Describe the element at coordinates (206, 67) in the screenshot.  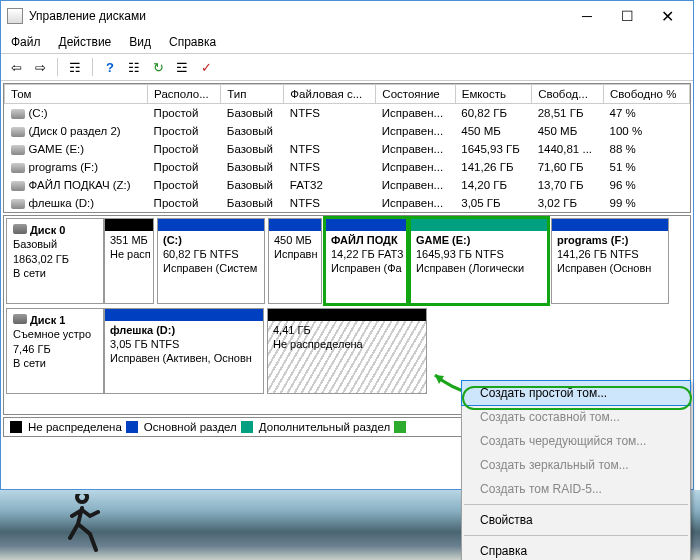
I see `check-icon: ✓` at that location.